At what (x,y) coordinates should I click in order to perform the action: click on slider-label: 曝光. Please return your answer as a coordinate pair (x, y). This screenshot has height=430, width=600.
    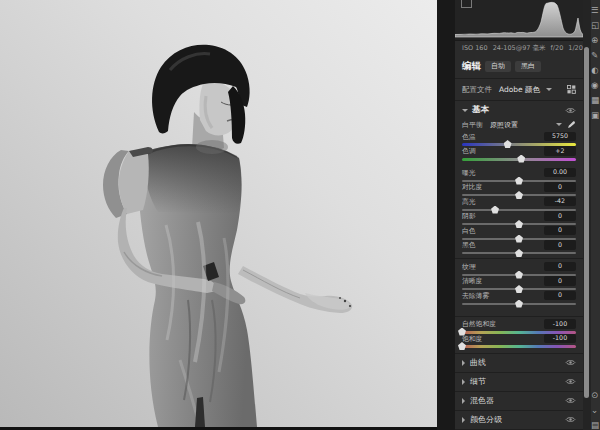
    Looking at the image, I should click on (469, 173).